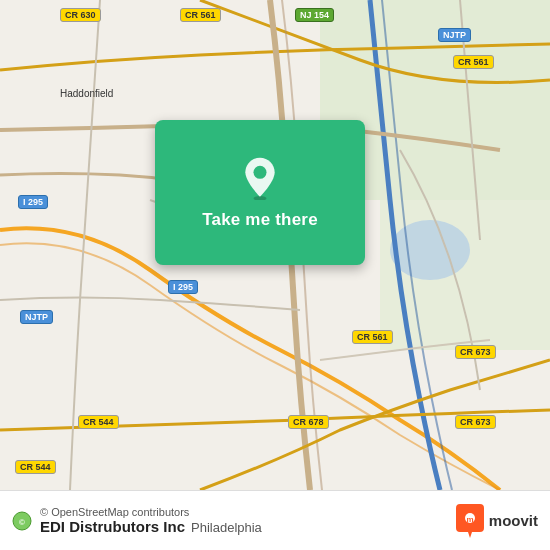 The image size is (550, 550). Describe the element at coordinates (470, 521) in the screenshot. I see `moovit-icon: m` at that location.